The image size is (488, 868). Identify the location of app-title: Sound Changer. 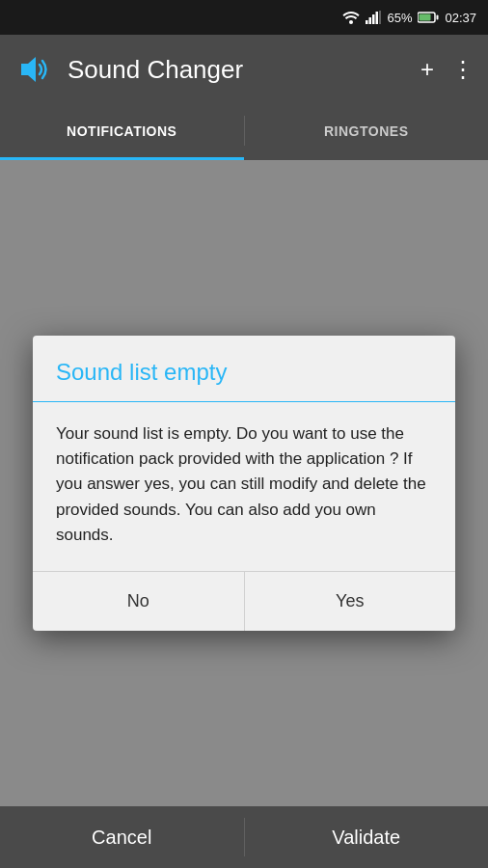
(238, 69).